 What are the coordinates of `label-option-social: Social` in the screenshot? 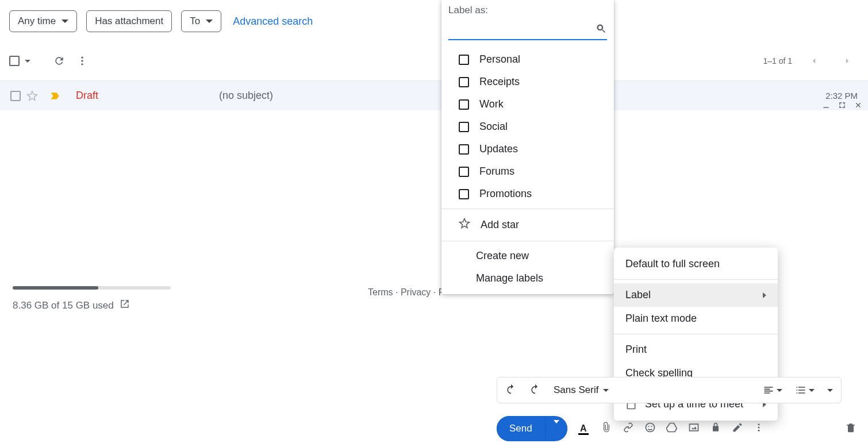 It's located at (528, 126).